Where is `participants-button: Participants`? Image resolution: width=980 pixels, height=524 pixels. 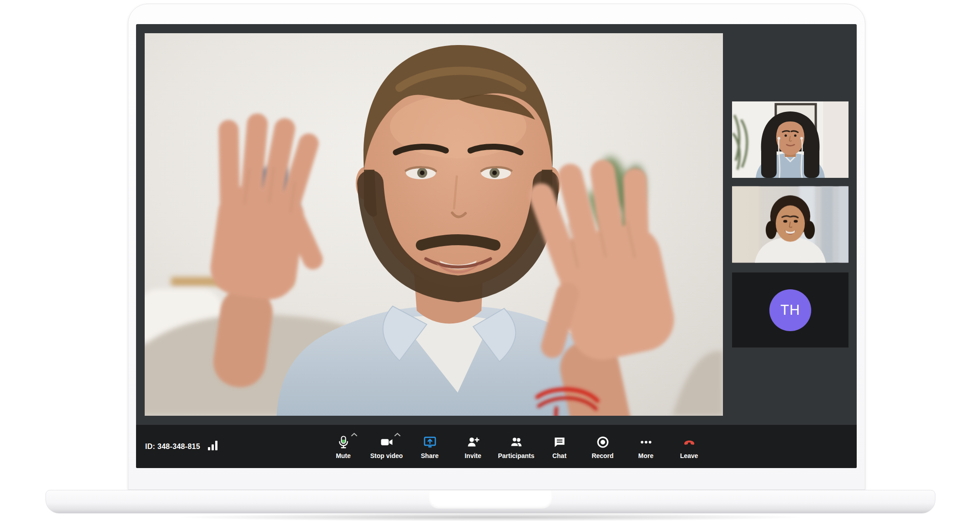
participants-button: Participants is located at coordinates (516, 447).